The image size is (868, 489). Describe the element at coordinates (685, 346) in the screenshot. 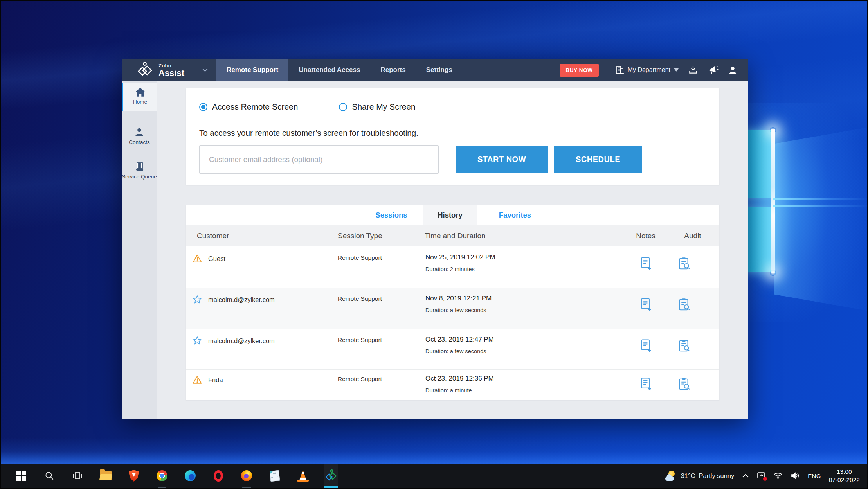

I see `audit-icon` at that location.